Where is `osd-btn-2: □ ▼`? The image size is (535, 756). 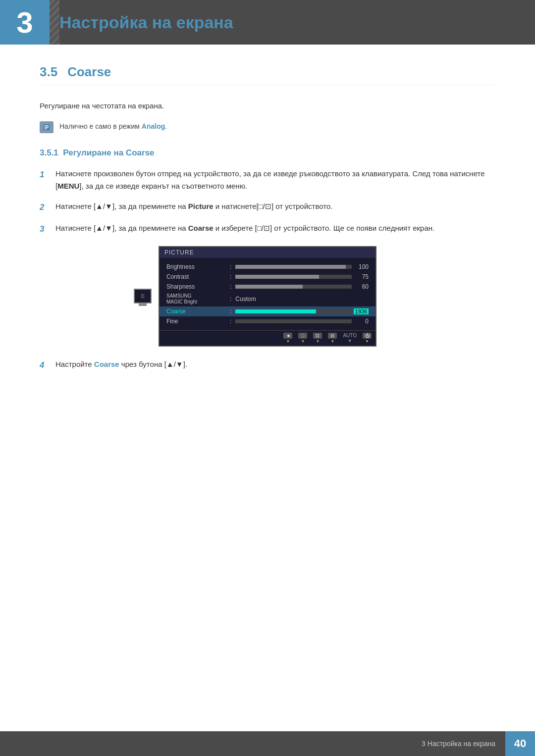 osd-btn-2: □ ▼ is located at coordinates (303, 338).